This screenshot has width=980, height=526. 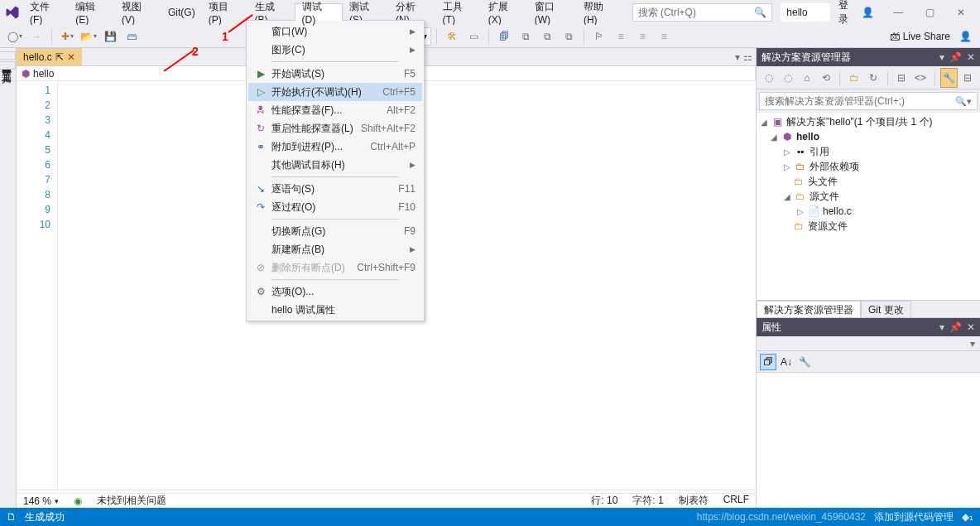 What do you see at coordinates (737, 57) in the screenshot?
I see `tab-dropdown-icon: ▾` at bounding box center [737, 57].